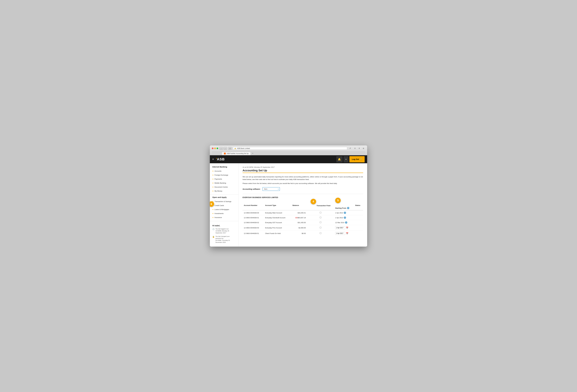  I want to click on asb-logo-tick: ', so click(216, 159).